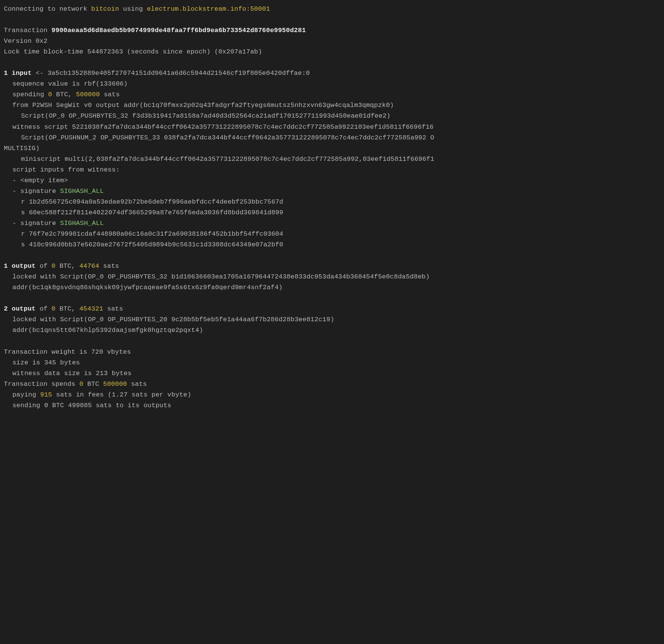  I want to click on from-addr: from P2WSH SegWit v0 output addr(bc1q70f…, so click(332, 105).